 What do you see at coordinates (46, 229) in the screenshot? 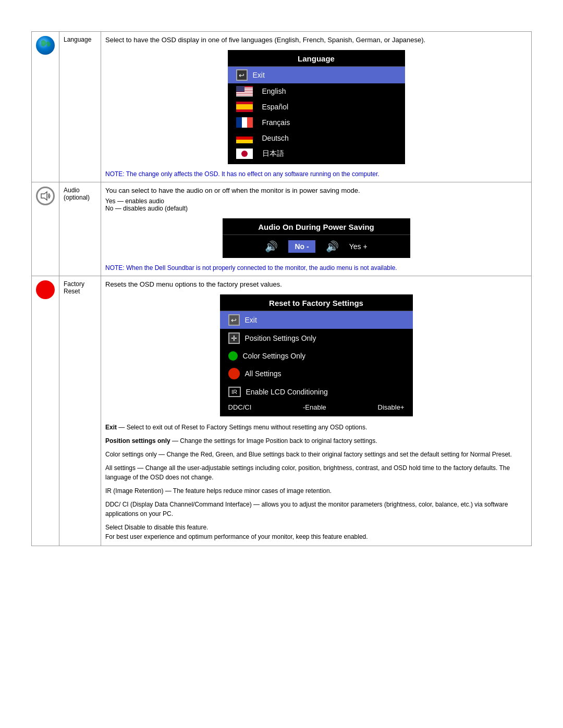
I see `audio-icon-cell` at bounding box center [46, 229].